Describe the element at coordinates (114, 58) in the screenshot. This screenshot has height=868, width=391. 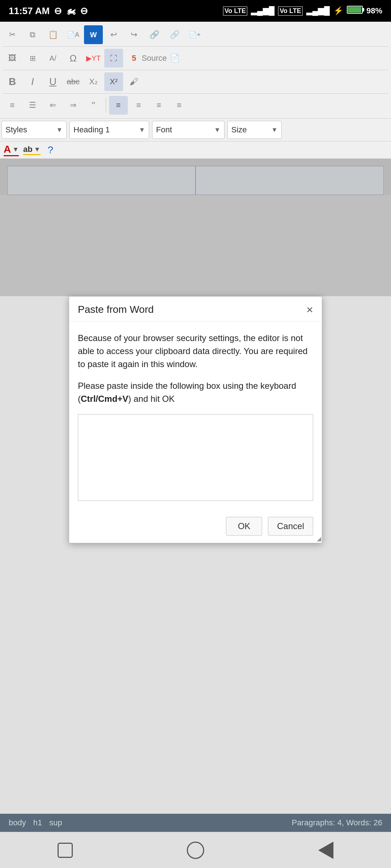
I see `expand-button: ⛶` at that location.